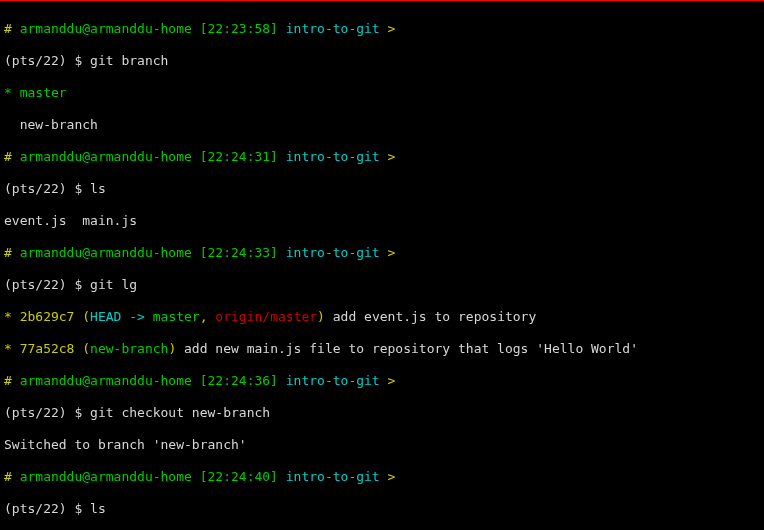 This screenshot has width=764, height=530. I want to click on commit-msg: add new main.js file to repository that …, so click(411, 348).